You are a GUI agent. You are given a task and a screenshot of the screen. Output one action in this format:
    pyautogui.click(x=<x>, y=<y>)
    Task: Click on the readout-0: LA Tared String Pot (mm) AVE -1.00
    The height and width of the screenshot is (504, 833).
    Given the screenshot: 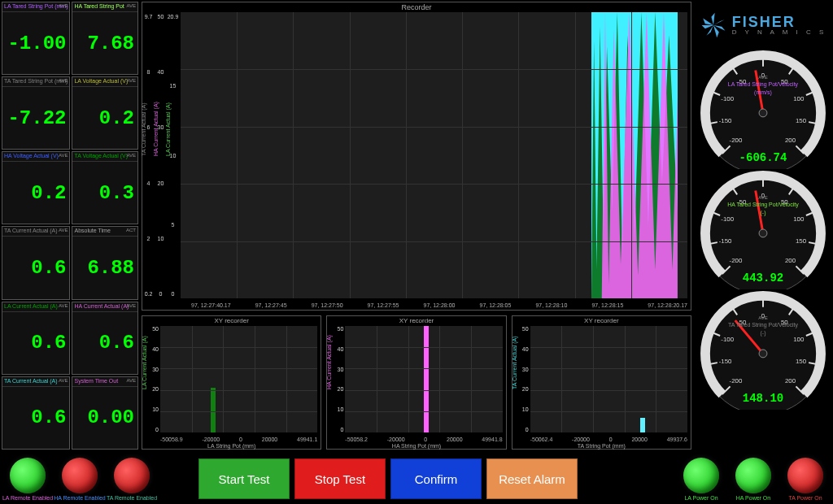 What is the action you would take?
    pyautogui.click(x=36, y=38)
    